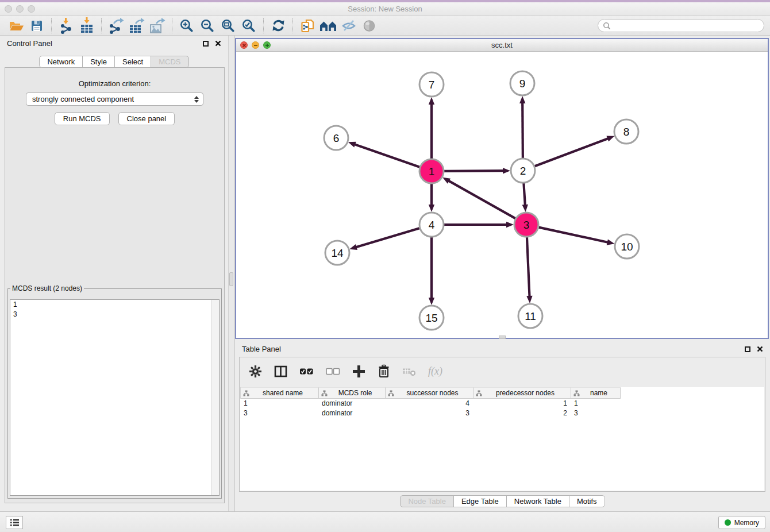 This screenshot has height=532, width=770. What do you see at coordinates (409, 371) in the screenshot?
I see `delete-column-icon` at bounding box center [409, 371].